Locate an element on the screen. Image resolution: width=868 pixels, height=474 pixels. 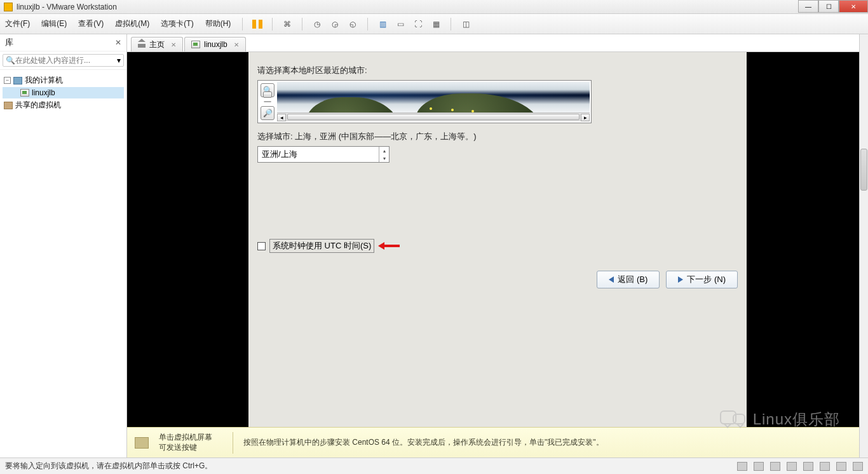
snapshot-button: ◷ is located at coordinates (317, 24).